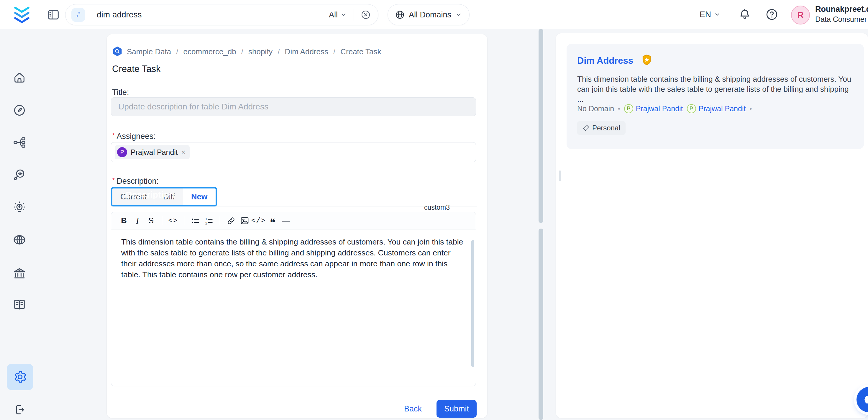 This screenshot has width=868, height=420. What do you see at coordinates (601, 128) in the screenshot?
I see `tag-chip-personal: Personal` at bounding box center [601, 128].